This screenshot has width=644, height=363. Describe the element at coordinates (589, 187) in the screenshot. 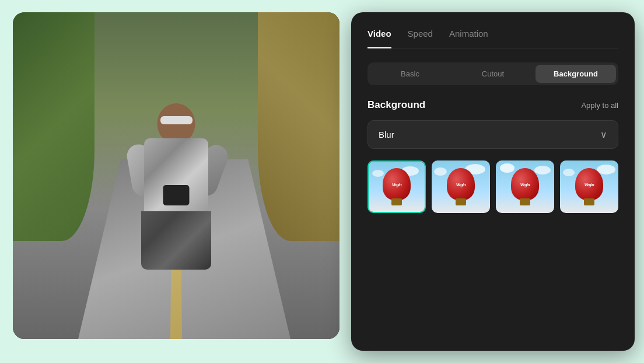

I see `thumbnail-4: Virgin` at that location.